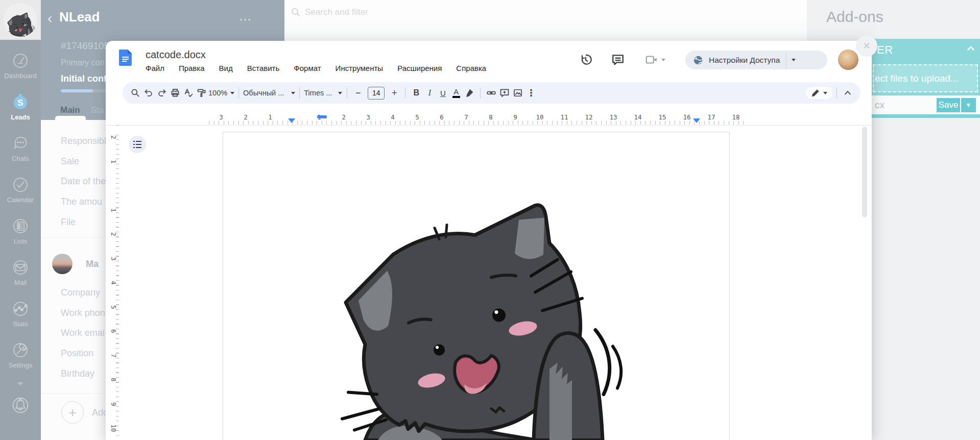 The height and width of the screenshot is (440, 980). I want to click on save-options-caret-button: ▼, so click(968, 105).